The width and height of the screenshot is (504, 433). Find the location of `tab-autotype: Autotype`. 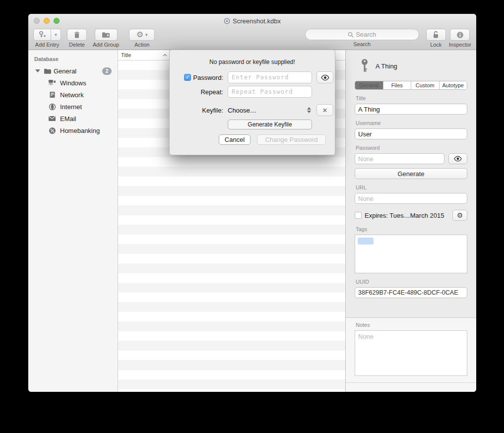

tab-autotype: Autotype is located at coordinates (453, 85).